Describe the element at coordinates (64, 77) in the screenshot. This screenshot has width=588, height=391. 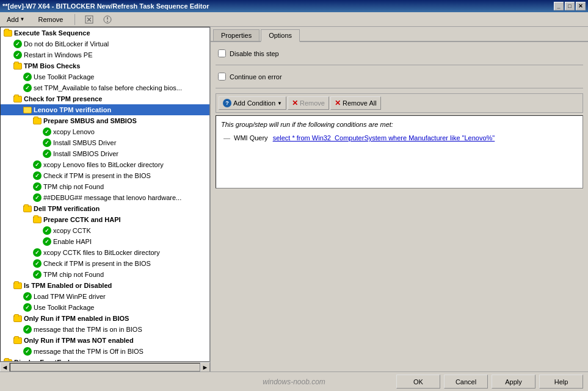
I see `tree-item-label: Use Toolkit Package` at that location.